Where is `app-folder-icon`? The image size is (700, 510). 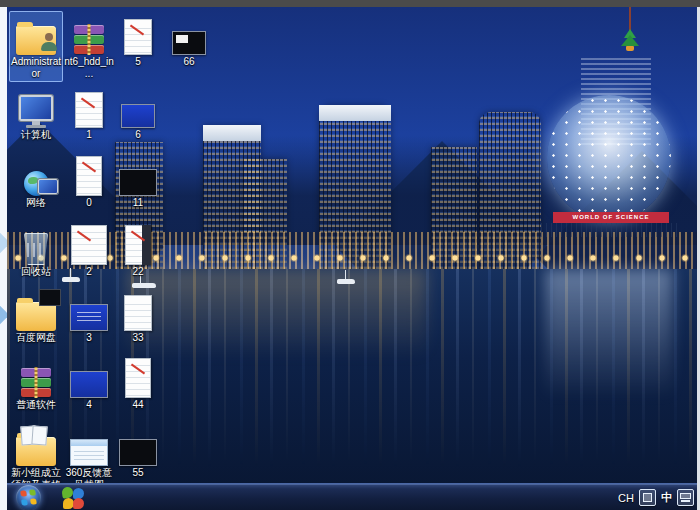
app-folder-icon is located at coordinates (36, 310).